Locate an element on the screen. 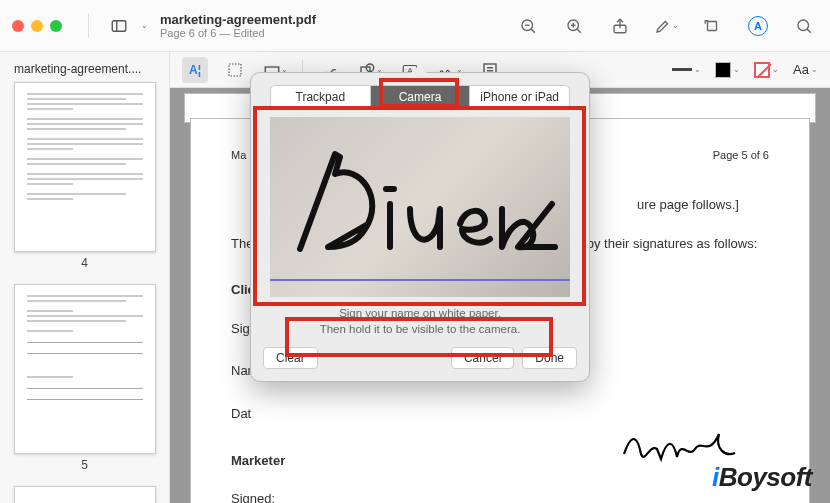 This screenshot has height=503, width=830. window-titlebar: ⌄ marketing-agreement.pdf Page 6 of 6 — … is located at coordinates (415, 26).